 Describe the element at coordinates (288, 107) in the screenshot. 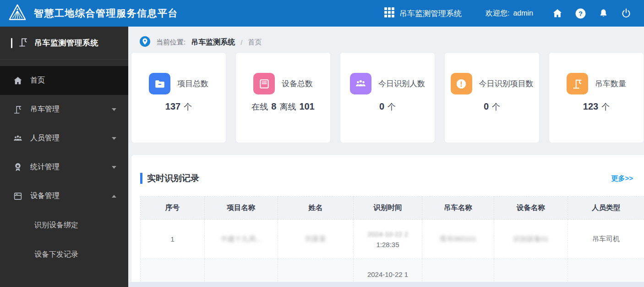

I see `offline-label: 离线` at that location.